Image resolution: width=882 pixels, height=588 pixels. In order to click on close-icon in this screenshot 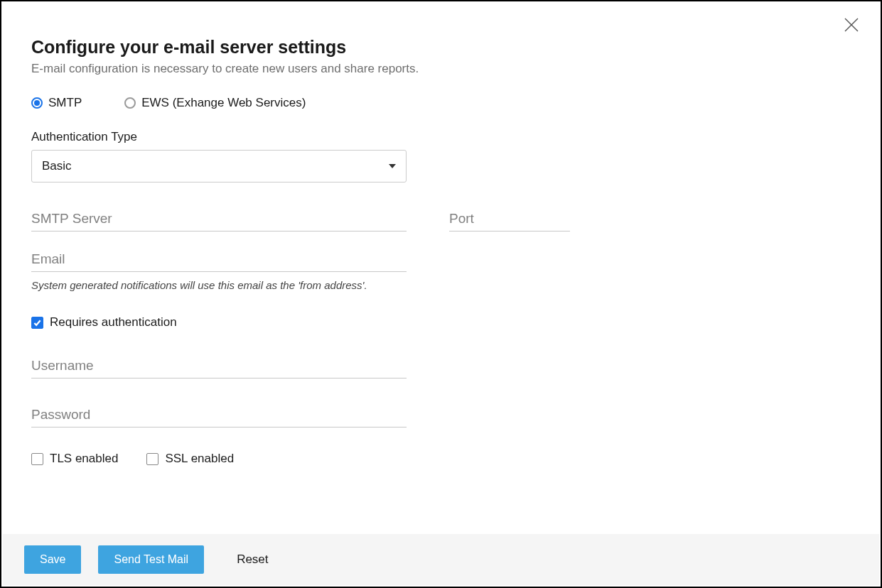, I will do `click(851, 25)`.